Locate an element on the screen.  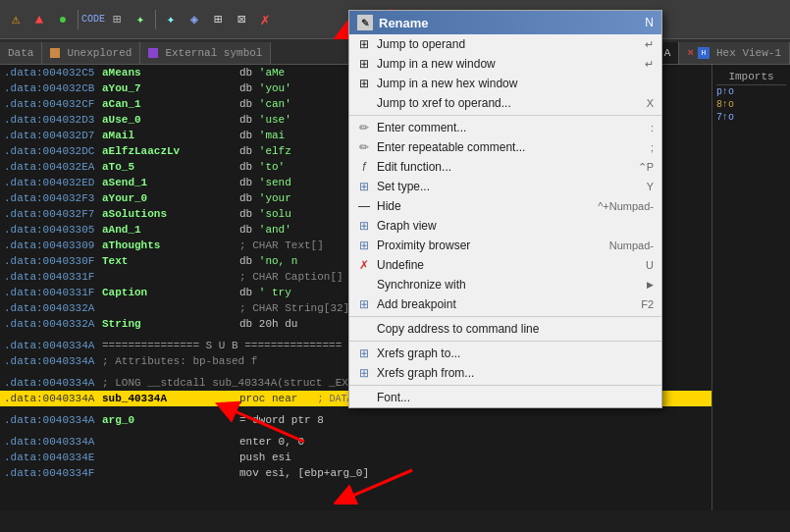
tab-hex-label: Hex View-1 is located at coordinates (749, 53).